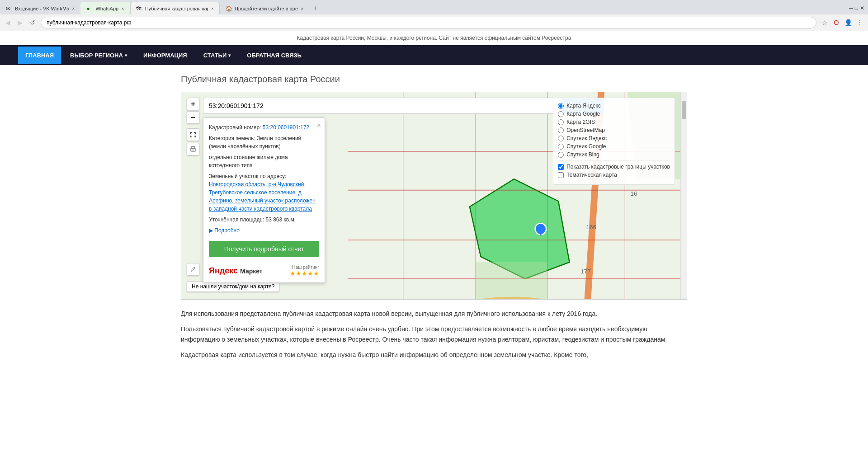 This screenshot has width=868, height=470. I want to click on profile-icon: 👤, so click(848, 23).